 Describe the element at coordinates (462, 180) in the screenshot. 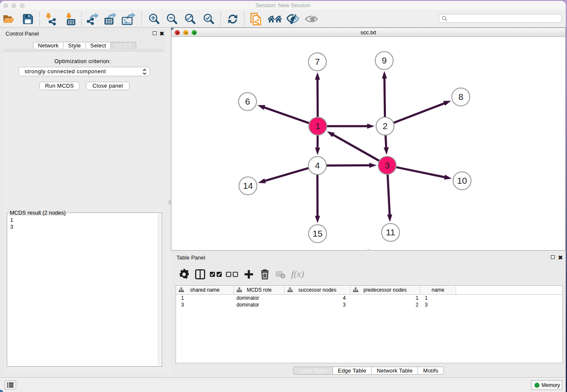

I see `svg-text: 10` at that location.